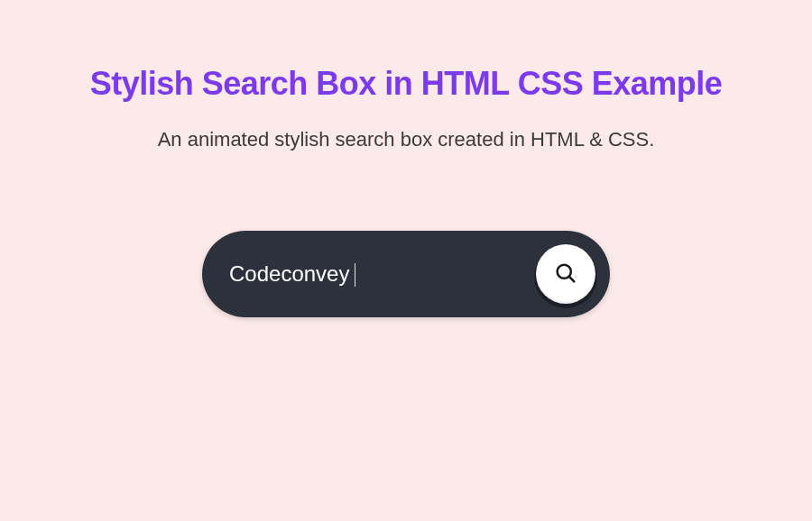 The width and height of the screenshot is (812, 521). What do you see at coordinates (566, 274) in the screenshot?
I see `search-button` at bounding box center [566, 274].